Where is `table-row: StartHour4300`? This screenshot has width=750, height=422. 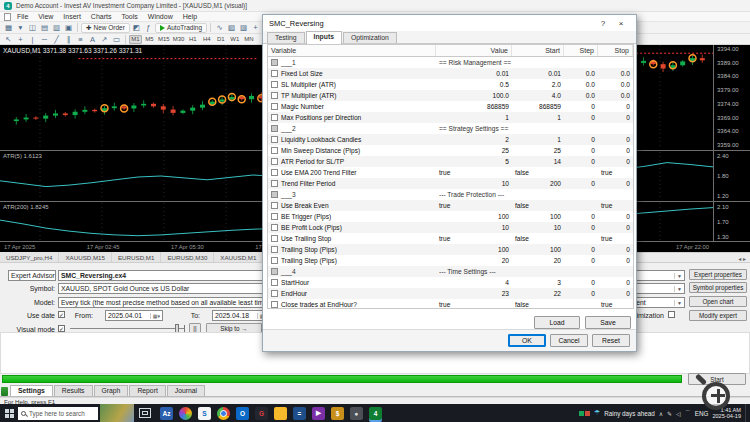 table-row: StartHour4300 is located at coordinates (450, 282).